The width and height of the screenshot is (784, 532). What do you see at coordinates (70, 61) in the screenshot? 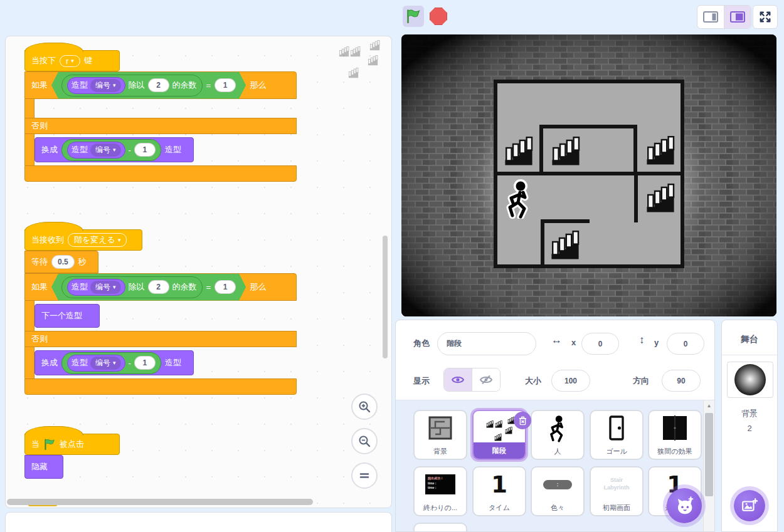
I see `key-dropdown: r ▾` at bounding box center [70, 61].